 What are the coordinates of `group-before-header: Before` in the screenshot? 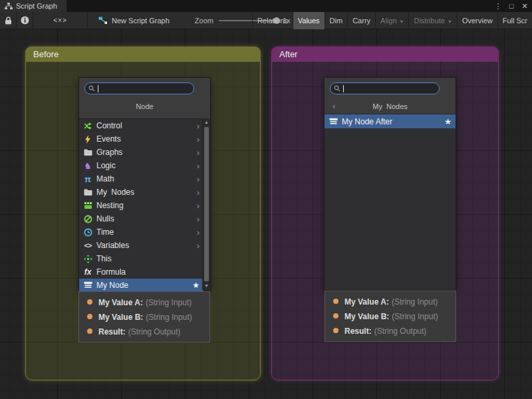 It's located at (143, 55).